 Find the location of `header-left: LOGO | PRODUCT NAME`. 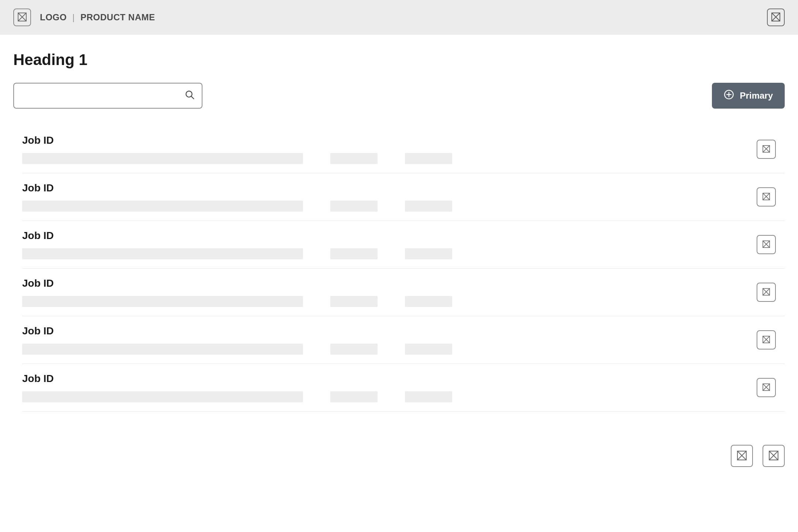

header-left: LOGO | PRODUCT NAME is located at coordinates (84, 17).